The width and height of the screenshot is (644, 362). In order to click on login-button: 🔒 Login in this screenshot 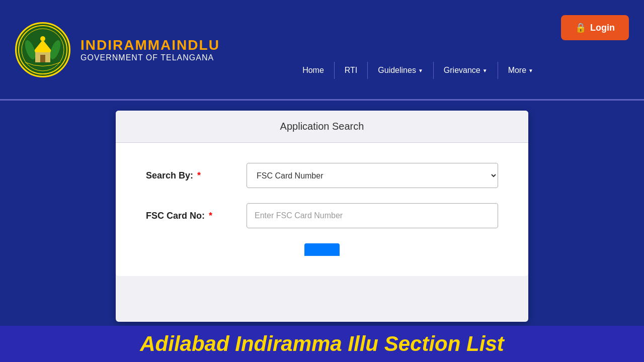, I will do `click(595, 28)`.